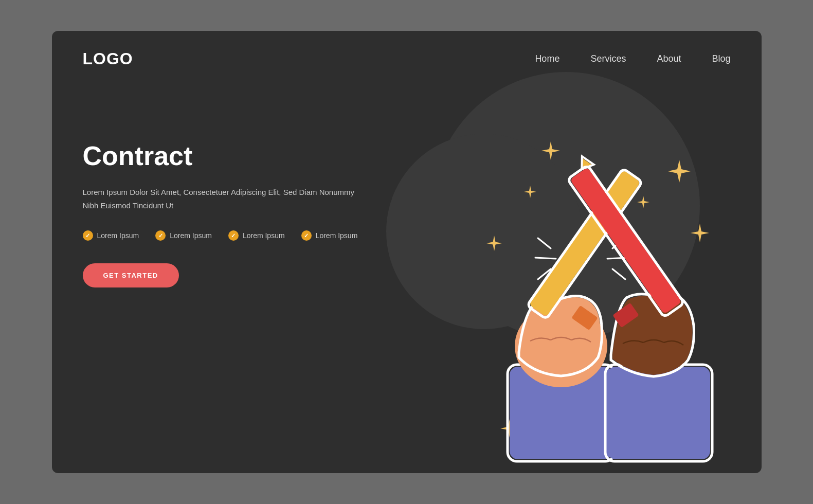 The height and width of the screenshot is (504, 813). Describe the element at coordinates (700, 233) in the screenshot. I see `sparkle-mid-right` at that location.